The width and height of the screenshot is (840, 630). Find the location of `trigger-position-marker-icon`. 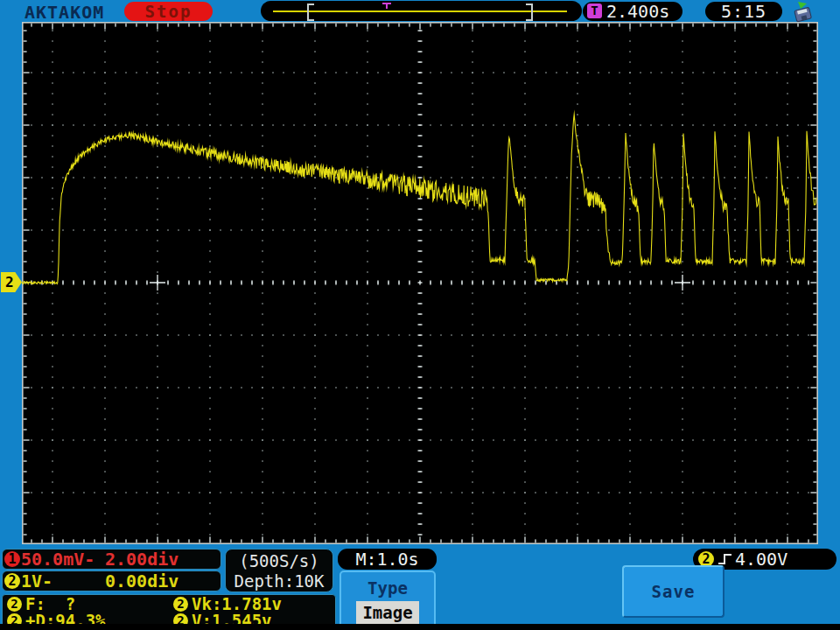

trigger-position-marker-icon is located at coordinates (387, 5).